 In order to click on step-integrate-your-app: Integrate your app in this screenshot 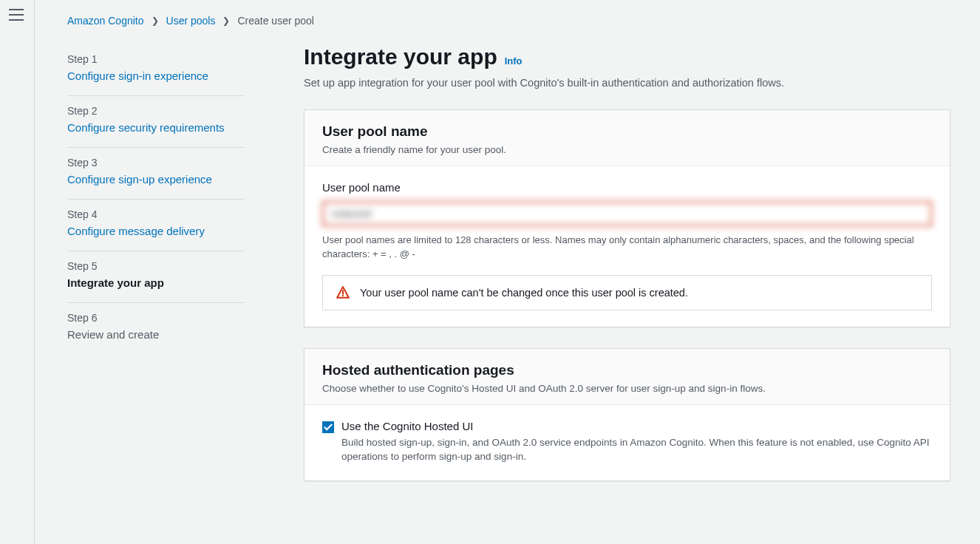, I will do `click(156, 282)`.